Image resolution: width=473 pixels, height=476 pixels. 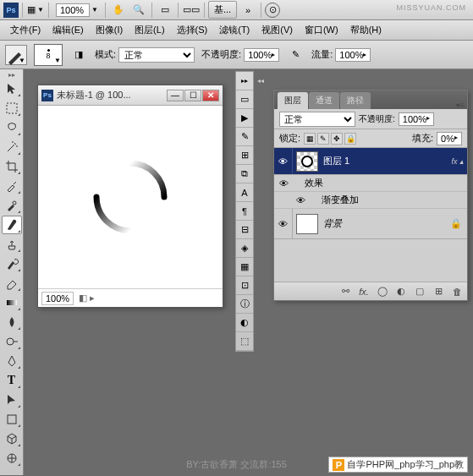 I want to click on layer-name: 图层 1, so click(x=386, y=161).